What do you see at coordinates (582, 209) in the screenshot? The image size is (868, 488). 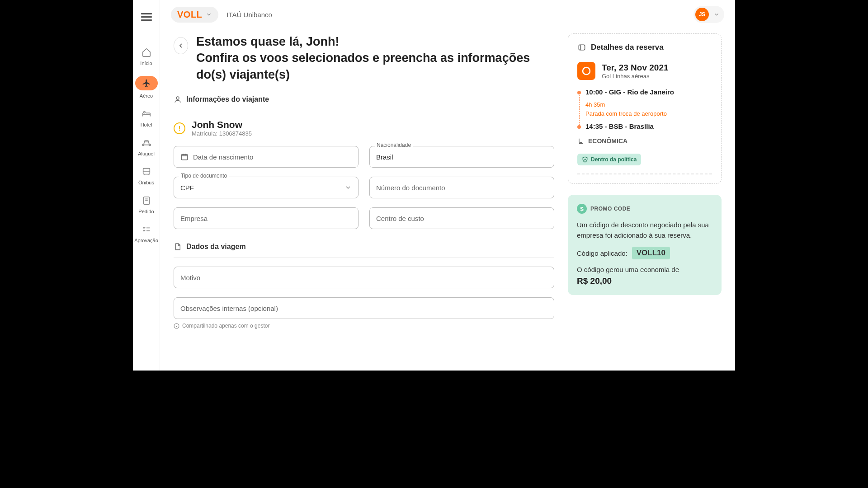 I see `dollar-icon: $` at bounding box center [582, 209].